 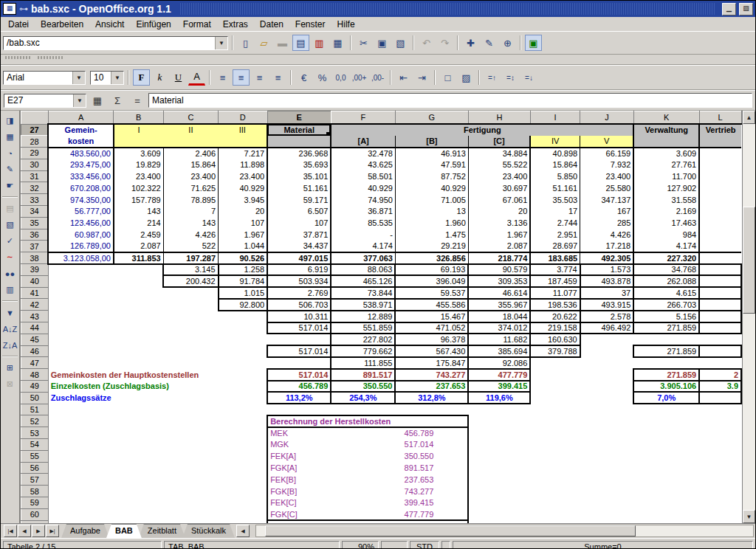 I want to click on font-size-value: 10, so click(x=100, y=77).